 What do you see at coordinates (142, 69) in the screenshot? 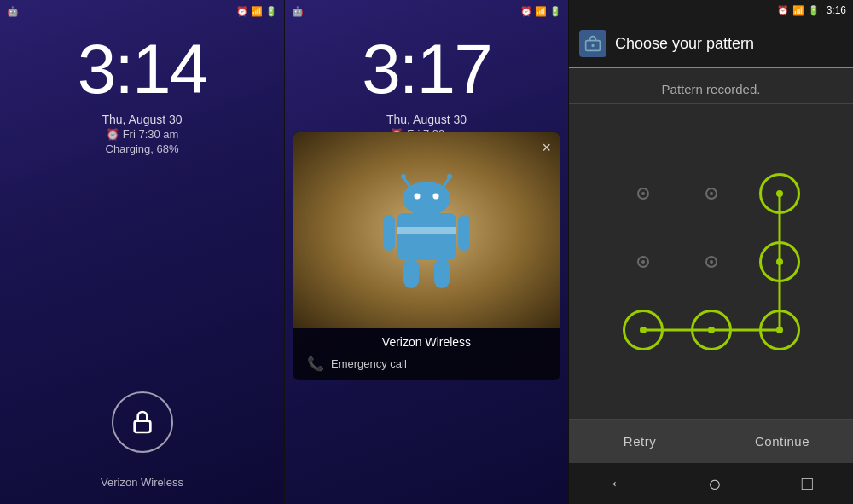
I see `time-display-p1: 3:14` at bounding box center [142, 69].